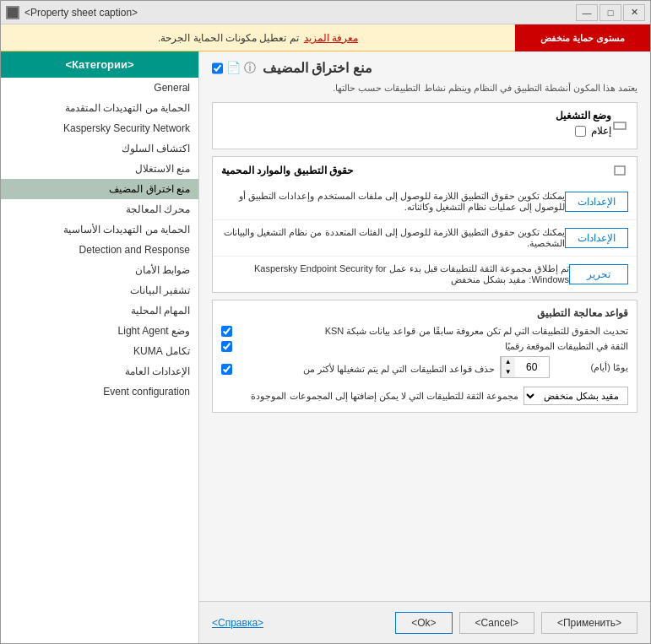  Describe the element at coordinates (326, 13) in the screenshot. I see `title-bar: <Property sheet caption> — □ ✕` at that location.